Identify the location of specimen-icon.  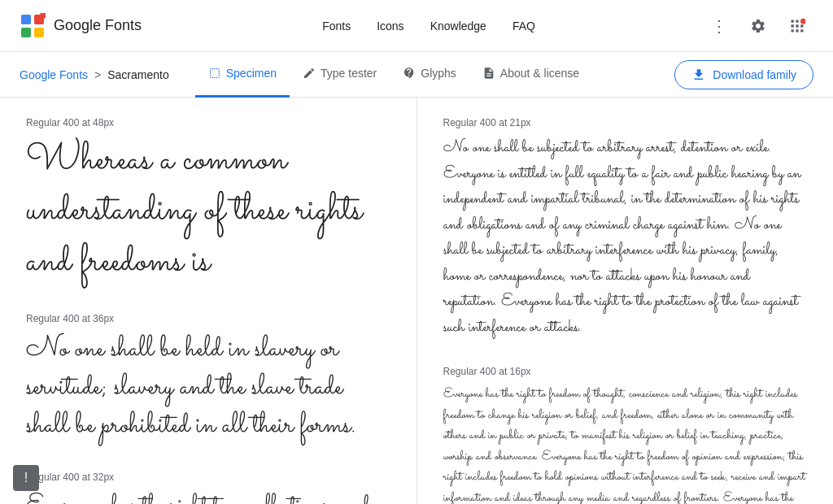
(215, 73).